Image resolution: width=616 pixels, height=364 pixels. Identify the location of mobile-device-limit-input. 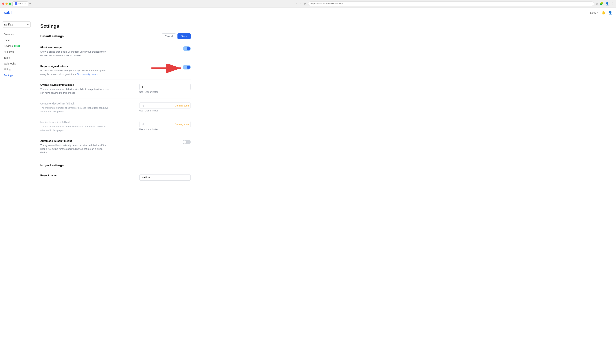
(165, 124).